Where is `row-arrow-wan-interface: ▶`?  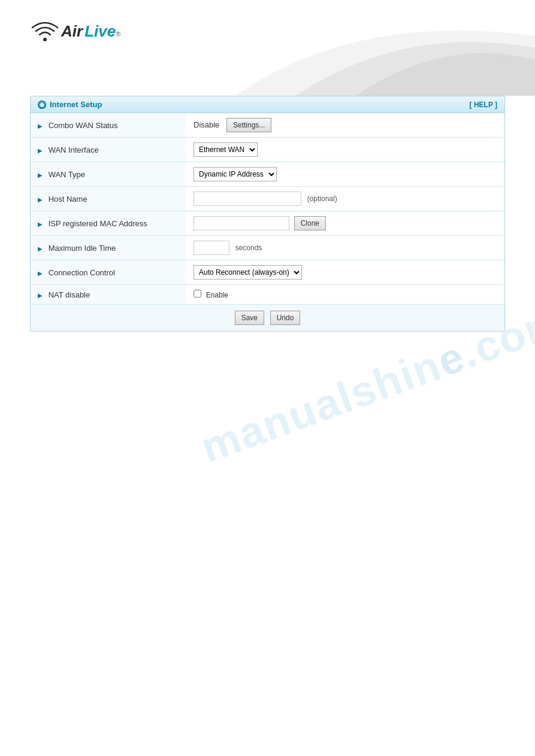
row-arrow-wan-interface: ▶ is located at coordinates (40, 151).